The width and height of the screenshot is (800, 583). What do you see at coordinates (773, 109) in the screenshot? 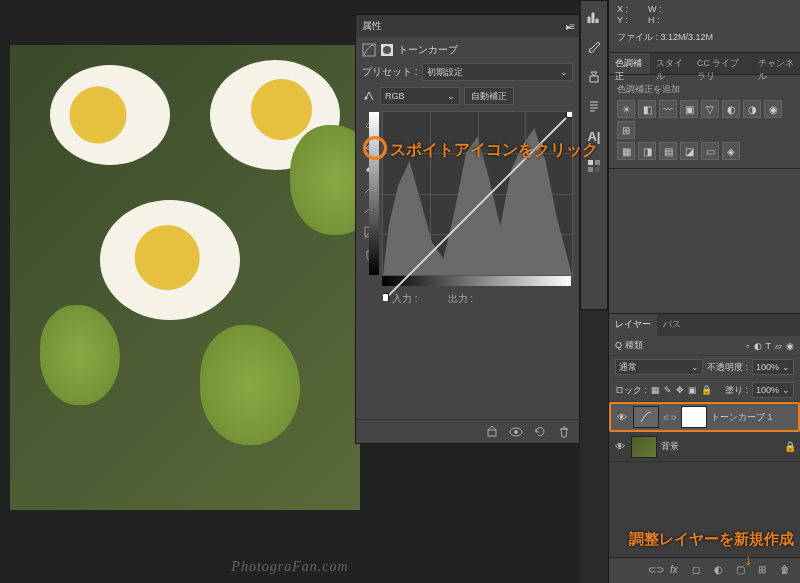
I see `adj-photo-filter-icon: ◉` at bounding box center [773, 109].